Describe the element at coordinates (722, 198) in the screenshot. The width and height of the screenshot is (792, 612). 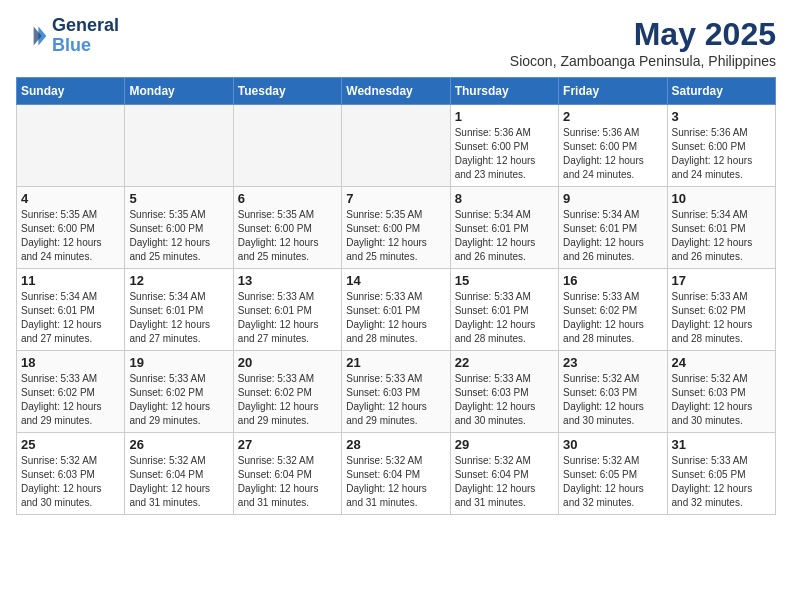
I see `day-number: 10` at that location.